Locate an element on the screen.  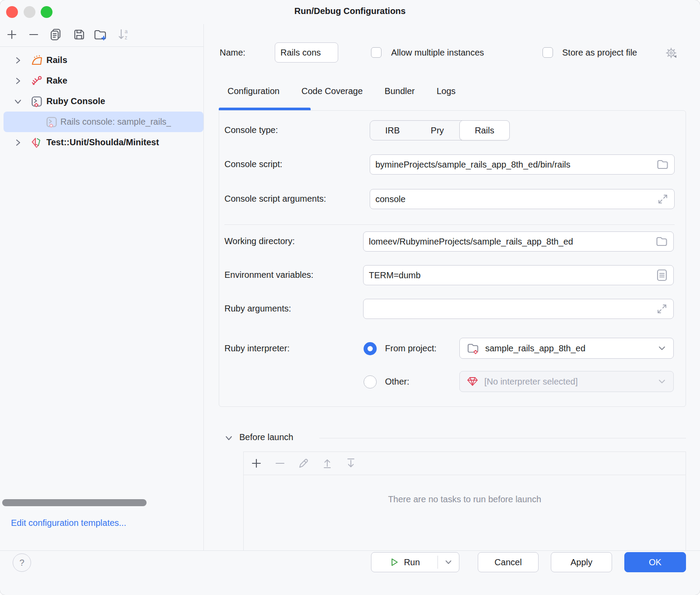
project-interpreter-dropdown: sample_rails_app_8th_ed is located at coordinates (567, 348).